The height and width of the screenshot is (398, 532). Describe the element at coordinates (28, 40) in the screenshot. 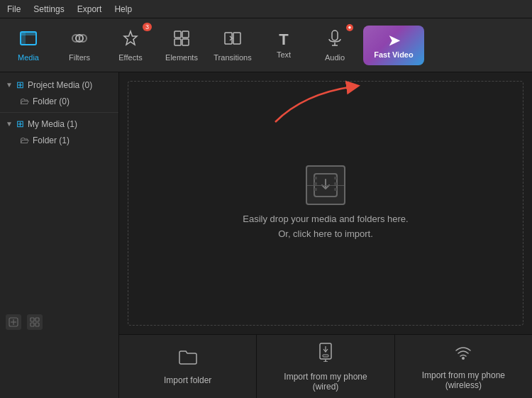

I see `media-icon` at that location.